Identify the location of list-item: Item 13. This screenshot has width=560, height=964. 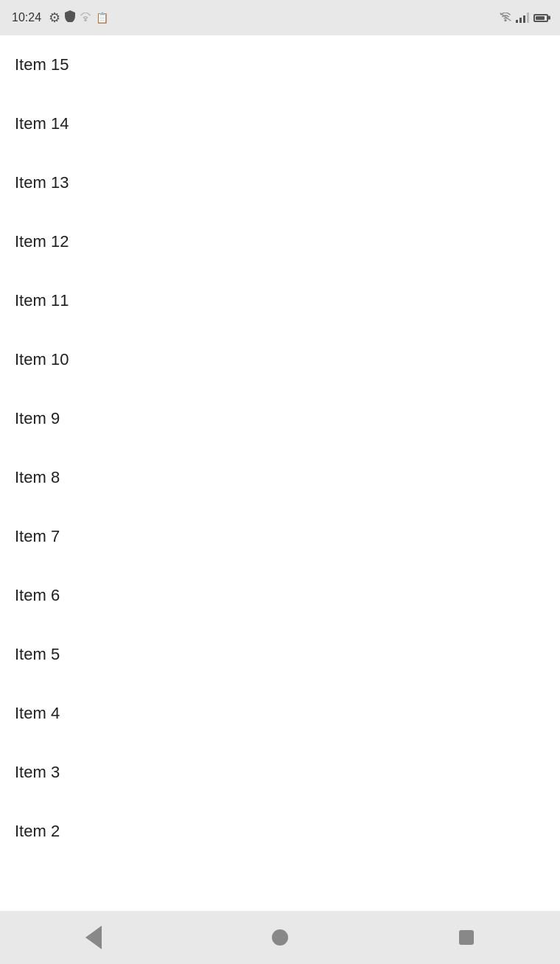
(280, 183).